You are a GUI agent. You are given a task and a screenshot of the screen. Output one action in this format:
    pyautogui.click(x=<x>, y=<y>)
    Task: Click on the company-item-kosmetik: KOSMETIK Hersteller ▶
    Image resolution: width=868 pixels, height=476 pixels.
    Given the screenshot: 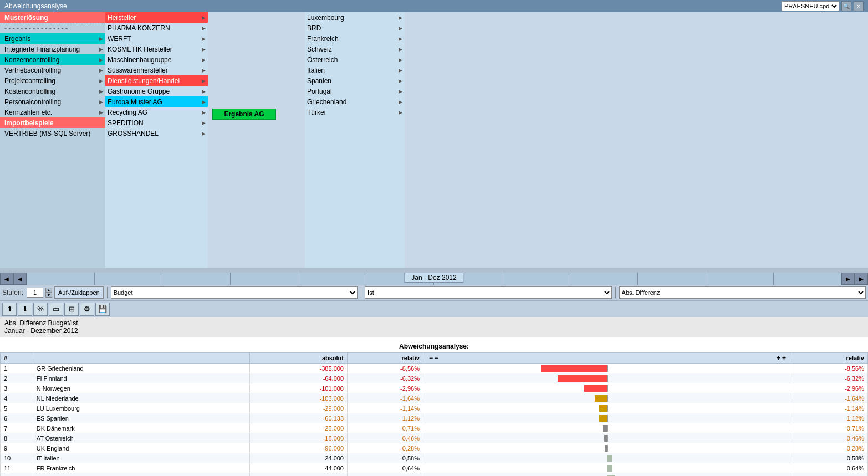 What is the action you would take?
    pyautogui.click(x=156, y=49)
    